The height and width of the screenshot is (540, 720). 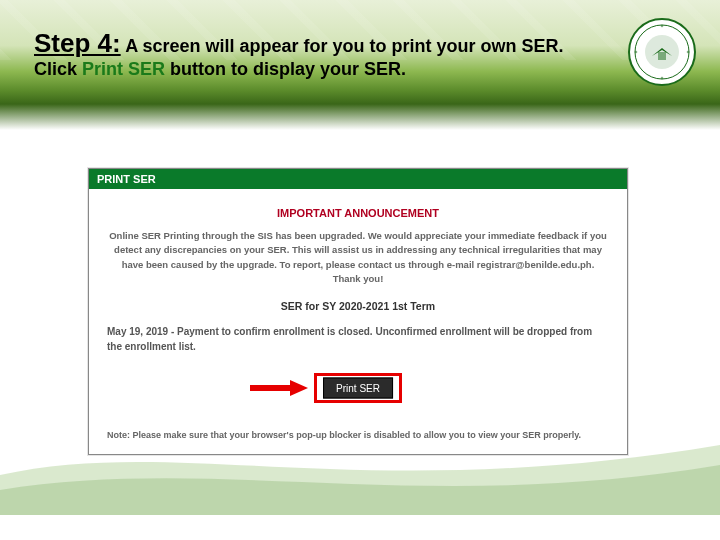 What do you see at coordinates (78, 43) in the screenshot?
I see `step-label: Step 4:` at bounding box center [78, 43].